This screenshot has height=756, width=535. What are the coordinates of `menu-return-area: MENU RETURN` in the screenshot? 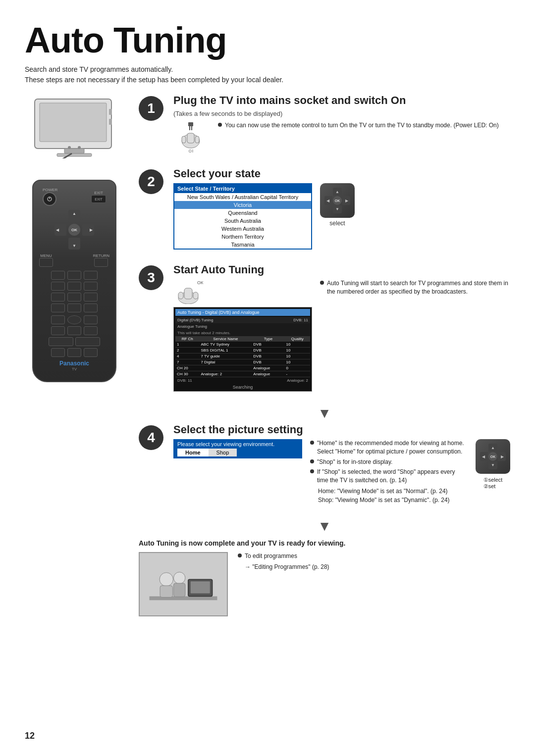 It's located at (74, 260).